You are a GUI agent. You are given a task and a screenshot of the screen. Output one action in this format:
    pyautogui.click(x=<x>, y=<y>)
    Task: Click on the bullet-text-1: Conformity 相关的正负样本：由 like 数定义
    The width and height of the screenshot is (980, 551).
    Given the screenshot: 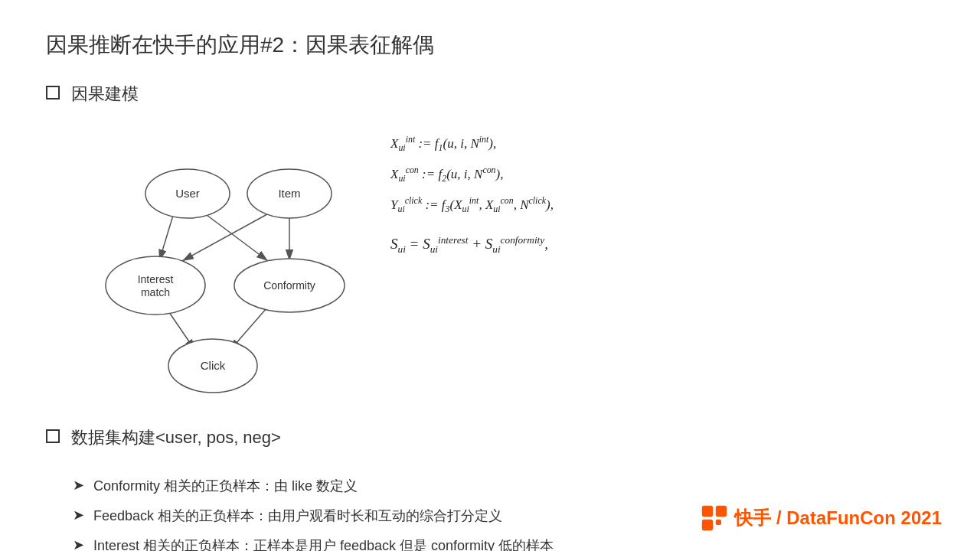 What is the action you would take?
    pyautogui.click(x=225, y=487)
    